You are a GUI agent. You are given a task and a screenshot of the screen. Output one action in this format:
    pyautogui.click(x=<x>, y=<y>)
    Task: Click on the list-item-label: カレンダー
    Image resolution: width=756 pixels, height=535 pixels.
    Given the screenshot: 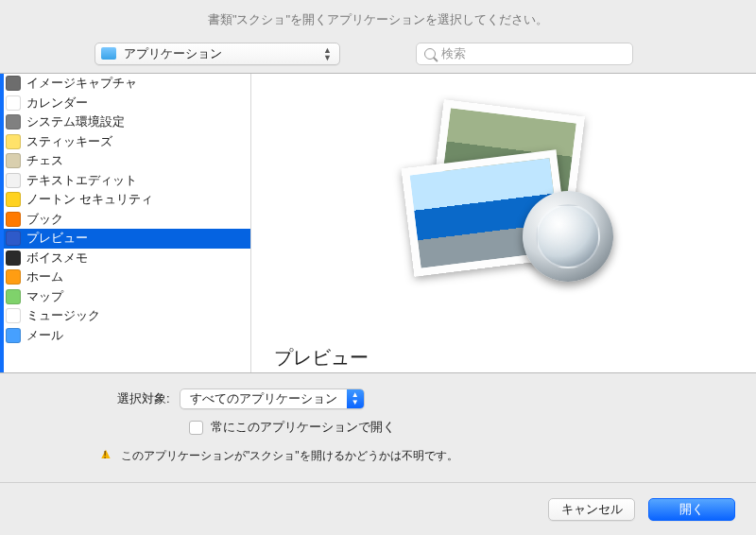 What is the action you would take?
    pyautogui.click(x=57, y=103)
    